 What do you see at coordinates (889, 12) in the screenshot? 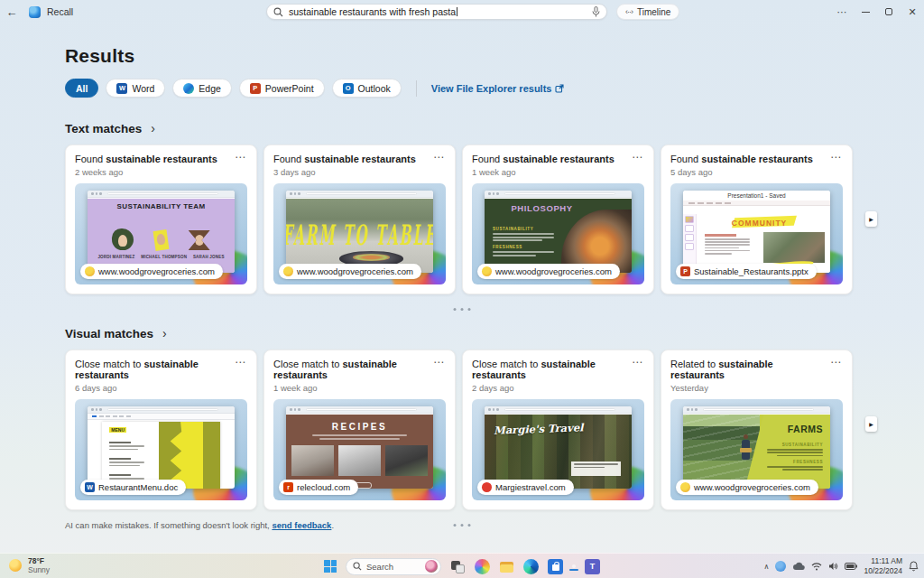
I see `maximize-button` at bounding box center [889, 12].